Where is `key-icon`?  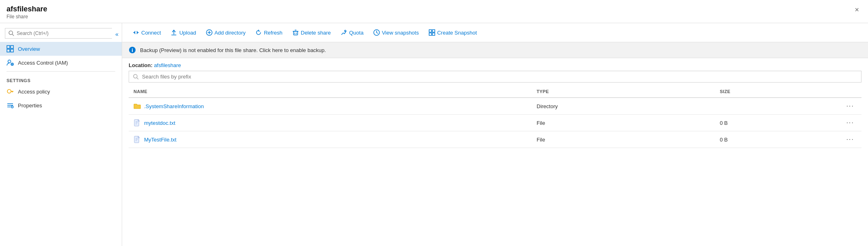 key-icon is located at coordinates (10, 91).